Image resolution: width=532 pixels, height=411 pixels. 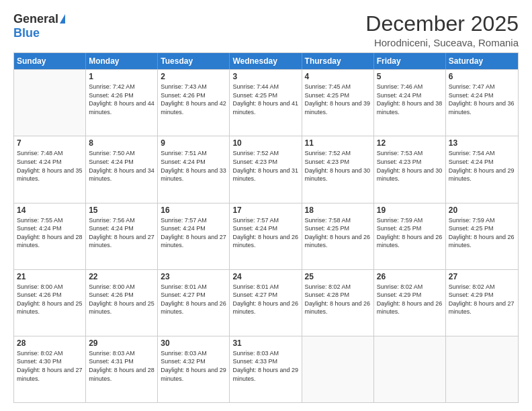 What do you see at coordinates (265, 77) in the screenshot?
I see `day-number: 3` at bounding box center [265, 77].